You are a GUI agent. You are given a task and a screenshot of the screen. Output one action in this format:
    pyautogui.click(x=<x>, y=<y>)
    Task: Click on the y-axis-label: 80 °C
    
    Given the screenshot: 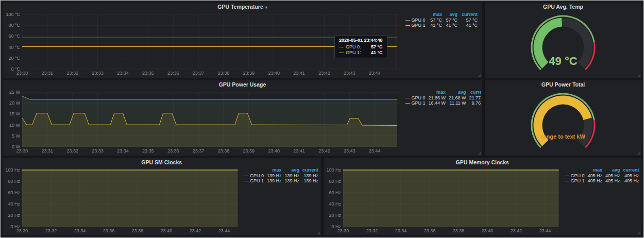 What is the action you would take?
    pyautogui.click(x=14, y=25)
    